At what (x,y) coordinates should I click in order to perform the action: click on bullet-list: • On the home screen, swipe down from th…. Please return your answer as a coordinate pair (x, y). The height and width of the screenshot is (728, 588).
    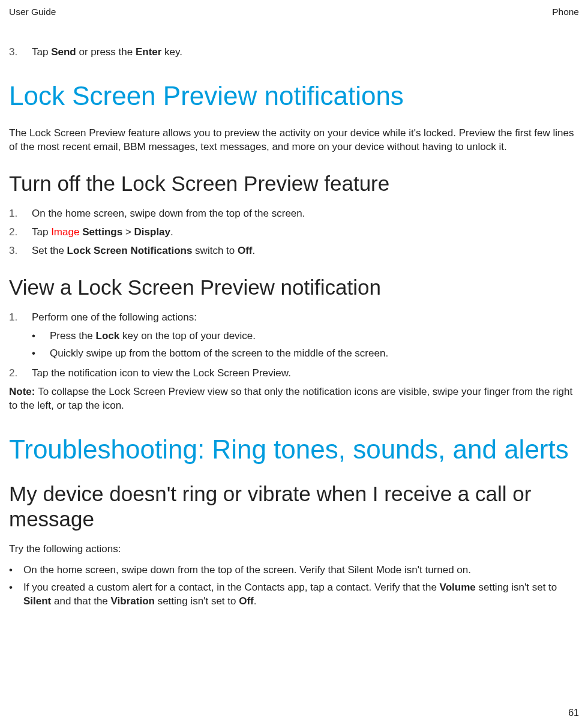
    Looking at the image, I should click on (294, 586).